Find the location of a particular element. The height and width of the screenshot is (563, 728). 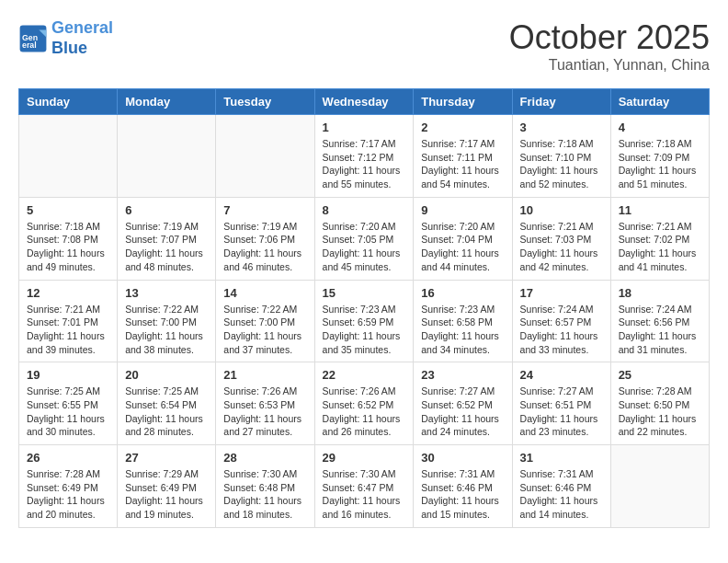

day-number: 25 is located at coordinates (660, 375).